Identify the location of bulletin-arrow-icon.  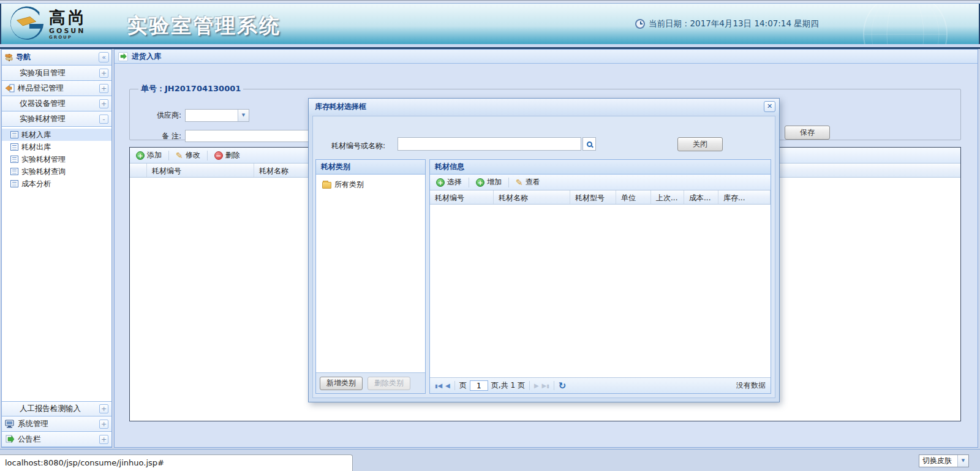
(10, 439).